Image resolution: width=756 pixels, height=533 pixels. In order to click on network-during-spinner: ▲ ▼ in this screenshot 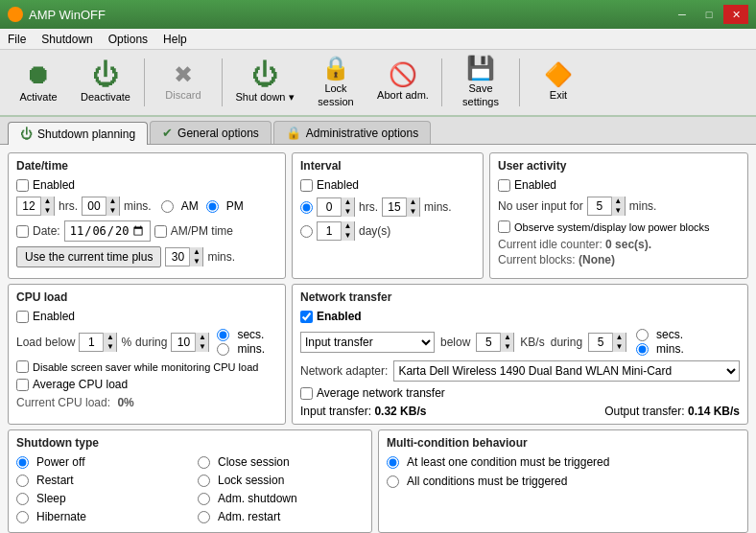, I will do `click(607, 342)`.